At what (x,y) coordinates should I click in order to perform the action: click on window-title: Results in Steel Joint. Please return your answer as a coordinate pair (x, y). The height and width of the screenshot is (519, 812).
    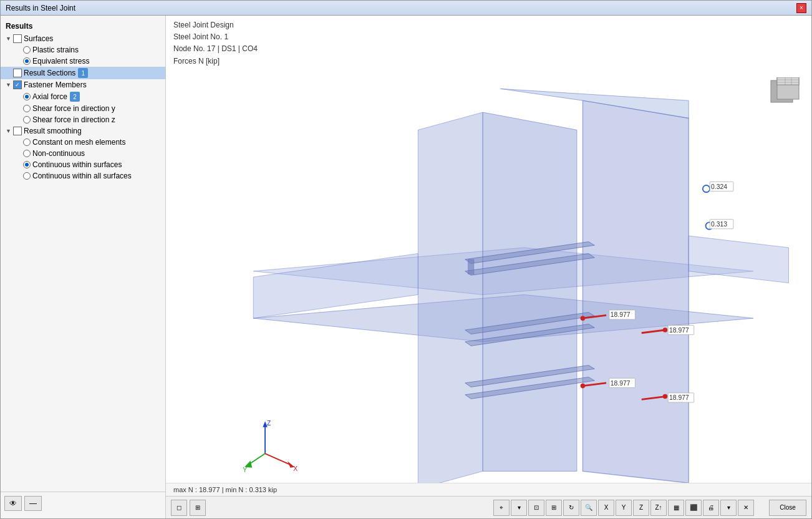
    Looking at the image, I should click on (401, 8).